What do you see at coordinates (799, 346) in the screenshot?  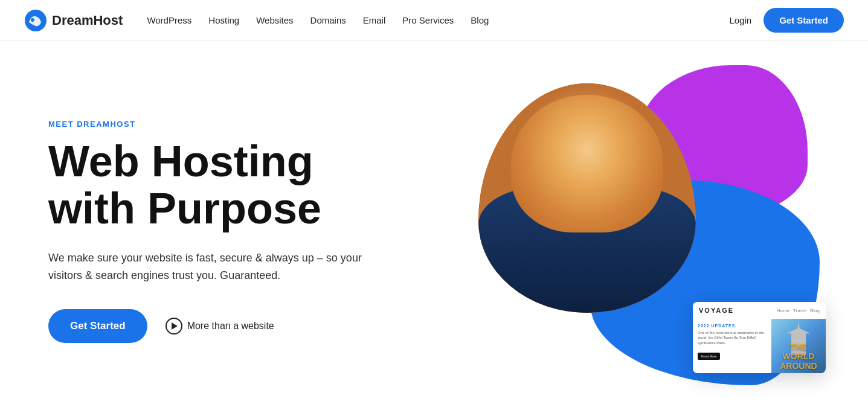 I see `card-eiffel-image: THE WORLD AROUND` at bounding box center [799, 346].